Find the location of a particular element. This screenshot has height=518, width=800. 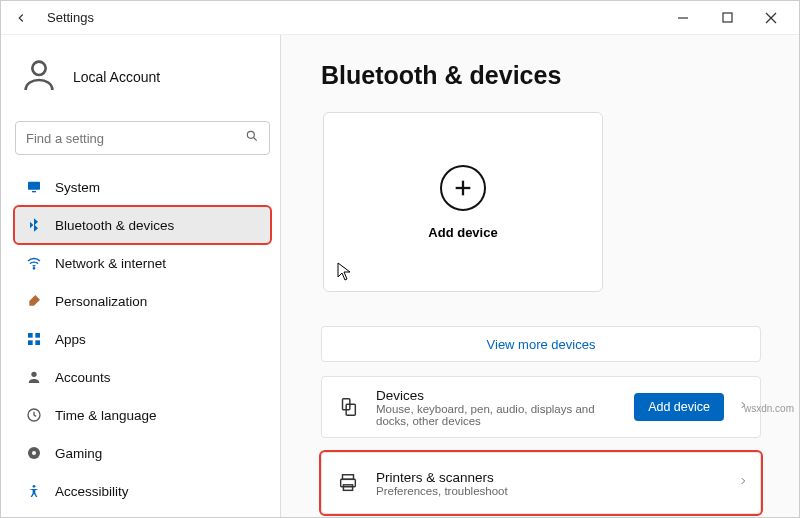

accessibility-icon is located at coordinates (34, 491).